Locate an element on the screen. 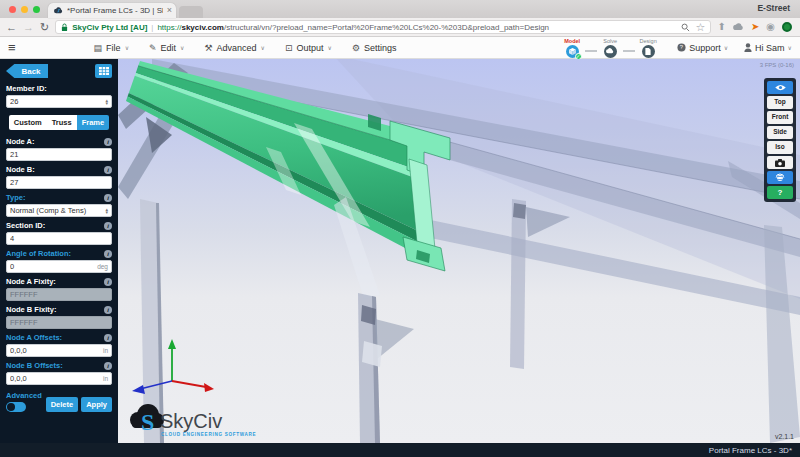 The height and width of the screenshot is (457, 800). browser-reload-icon: ↻ is located at coordinates (44, 28).